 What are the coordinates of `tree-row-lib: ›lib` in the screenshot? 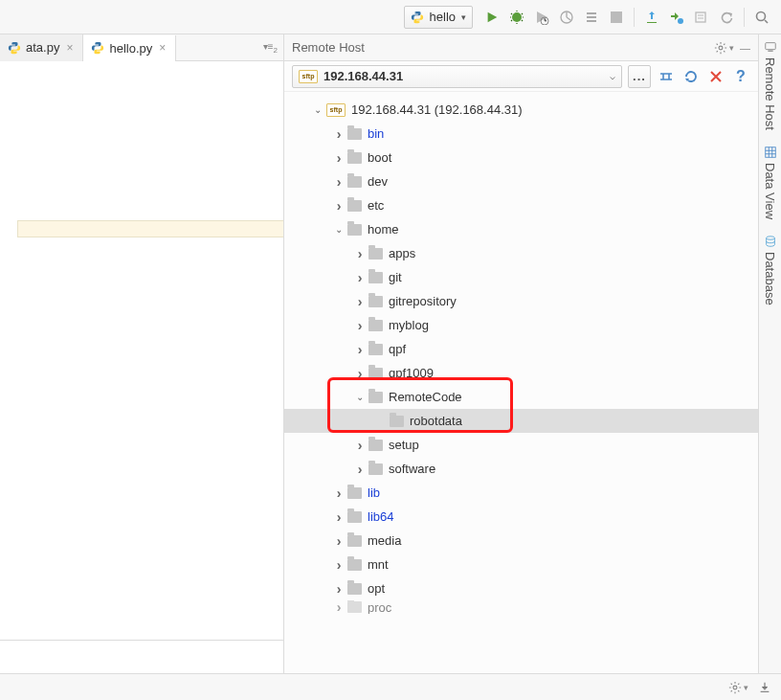 It's located at (521, 492).